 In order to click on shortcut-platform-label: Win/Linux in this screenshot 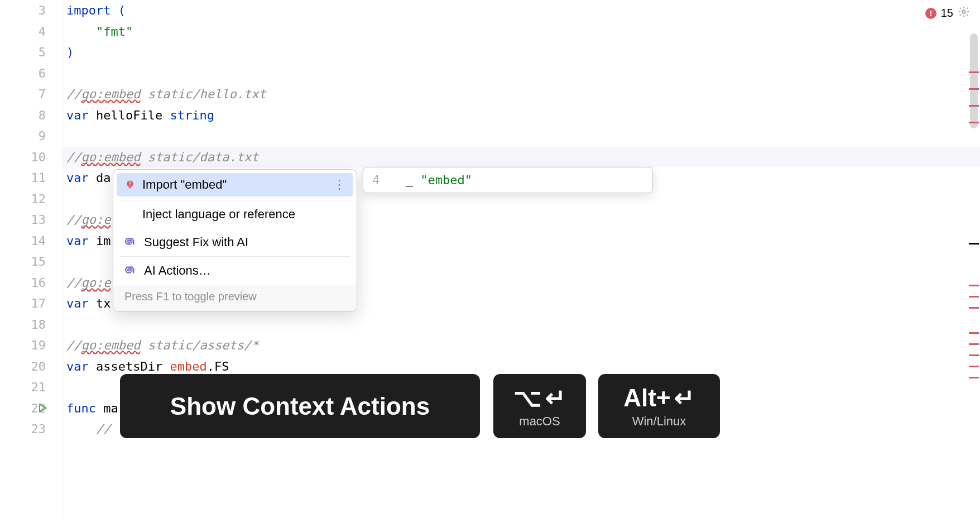, I will do `click(660, 421)`.